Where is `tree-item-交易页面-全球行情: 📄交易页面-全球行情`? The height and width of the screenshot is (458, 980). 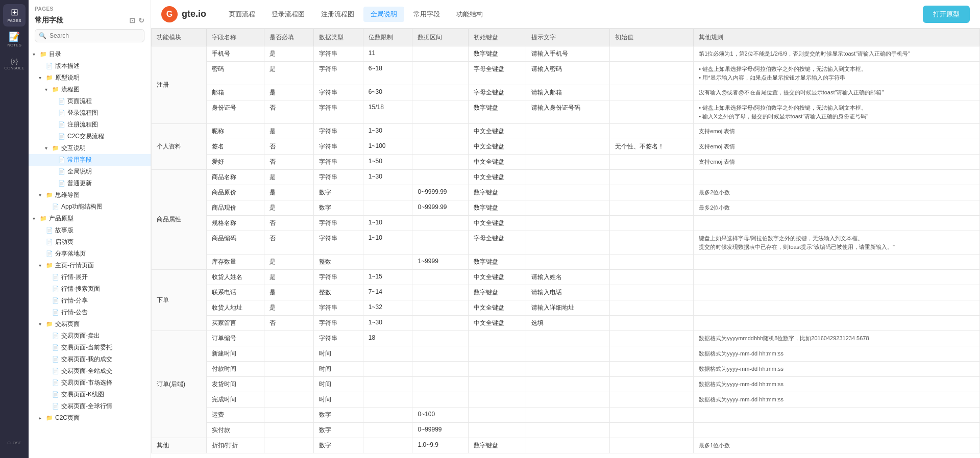 tree-item-交易页面-全球行情: 📄交易页面-全球行情 is located at coordinates (90, 406).